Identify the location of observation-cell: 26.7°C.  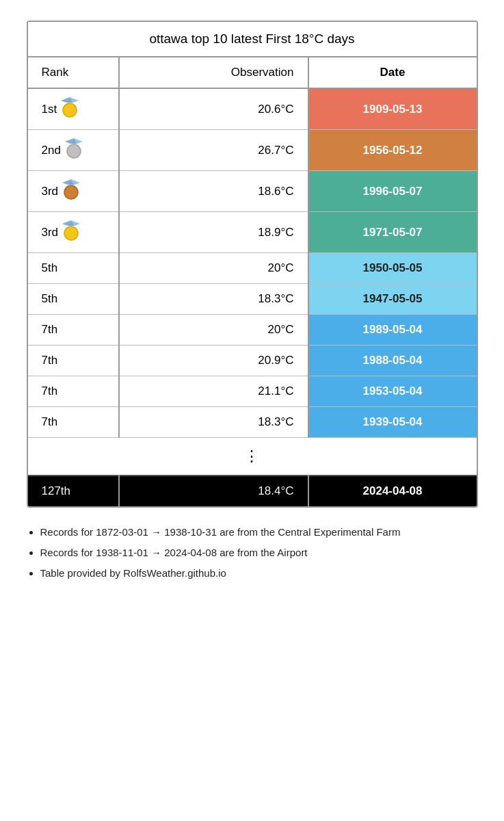
(213, 151).